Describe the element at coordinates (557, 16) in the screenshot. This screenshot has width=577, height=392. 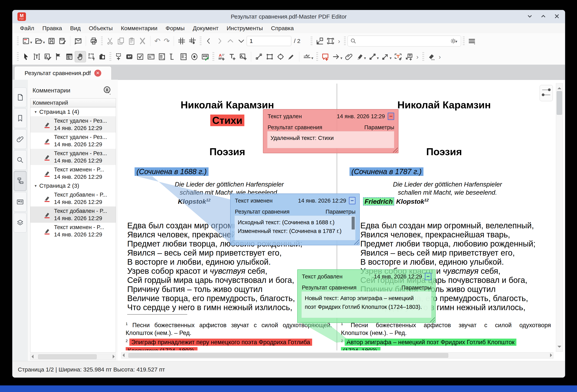
I see `close-icon` at that location.